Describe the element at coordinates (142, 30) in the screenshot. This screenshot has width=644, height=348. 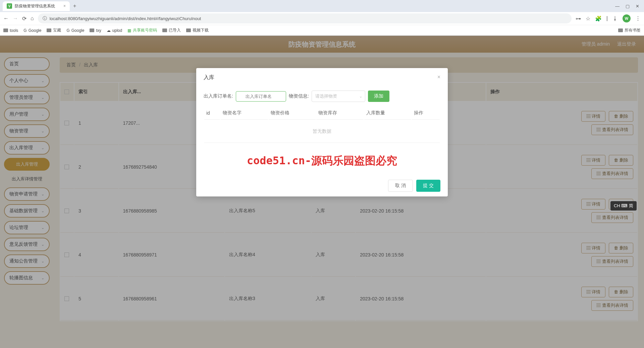
I see `bookmark-item: ▦ 共享账号密码` at that location.